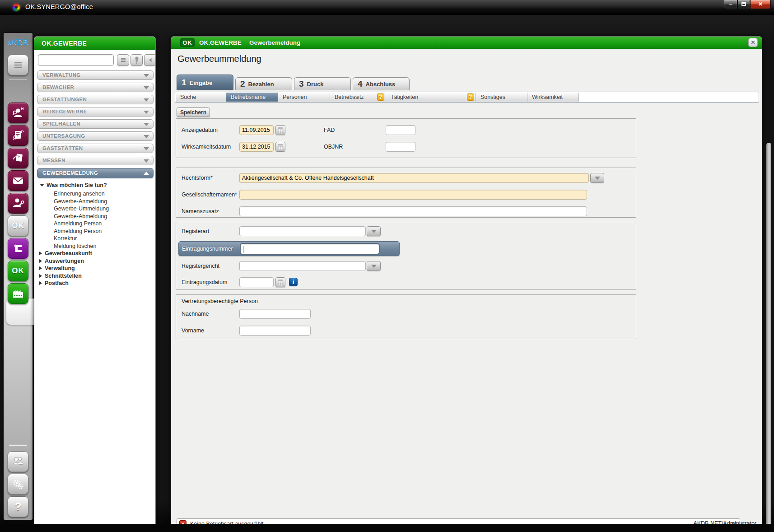 This screenshot has height=532, width=774. Describe the element at coordinates (95, 276) in the screenshot. I see `tree-section-schnittstellen: Schnittstellen` at that location.